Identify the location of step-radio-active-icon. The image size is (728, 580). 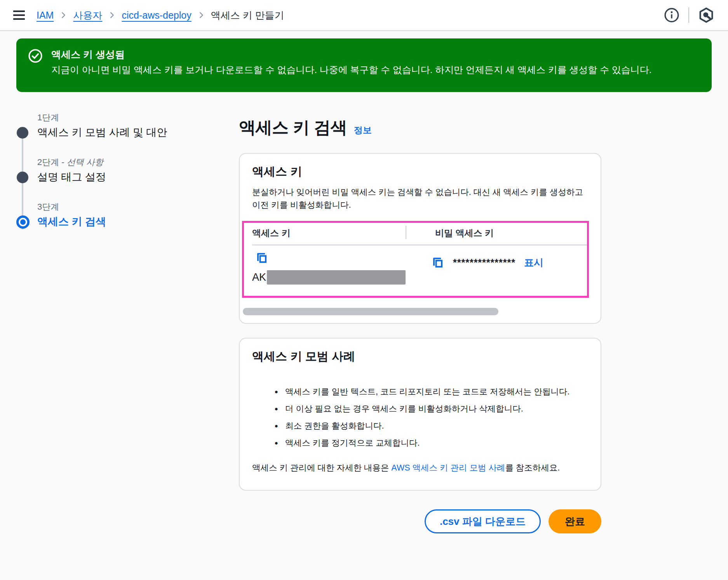
(23, 222).